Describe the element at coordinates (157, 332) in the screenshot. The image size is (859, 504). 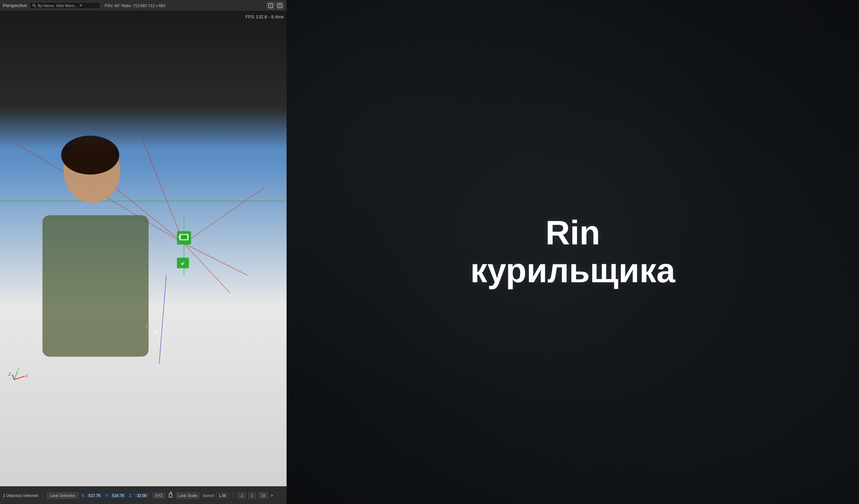
I see `svg-text: Rin` at that location.